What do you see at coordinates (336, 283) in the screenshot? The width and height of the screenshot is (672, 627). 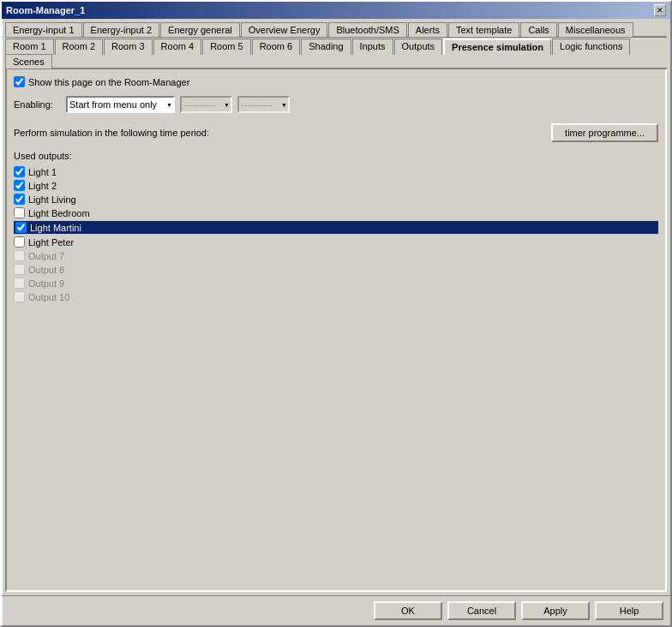 I see `list-item: Output 9` at bounding box center [336, 283].